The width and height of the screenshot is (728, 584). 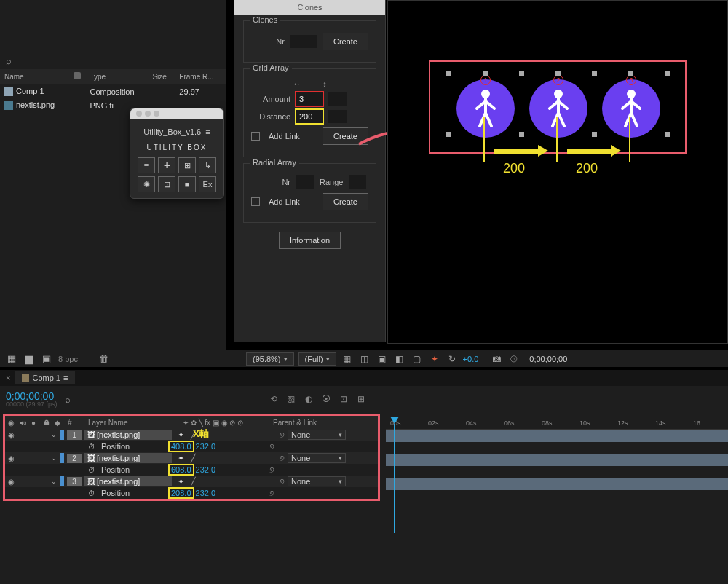 What do you see at coordinates (146, 184) in the screenshot?
I see `util-btn-5: ✺` at bounding box center [146, 184].